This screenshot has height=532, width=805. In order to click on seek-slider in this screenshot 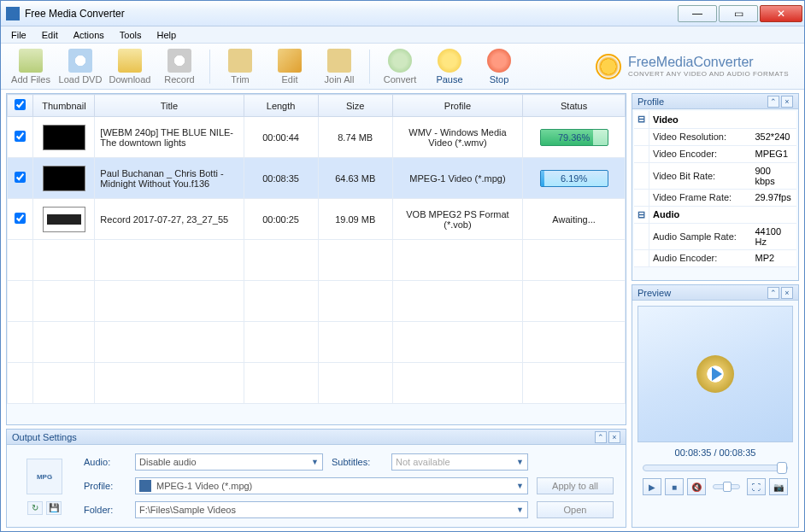, I will do `click(715, 468)`.